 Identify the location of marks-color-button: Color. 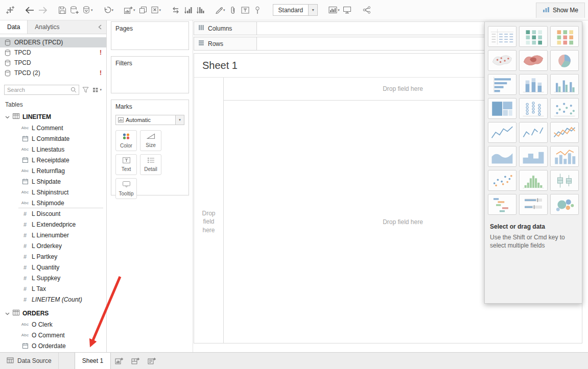
(126, 141).